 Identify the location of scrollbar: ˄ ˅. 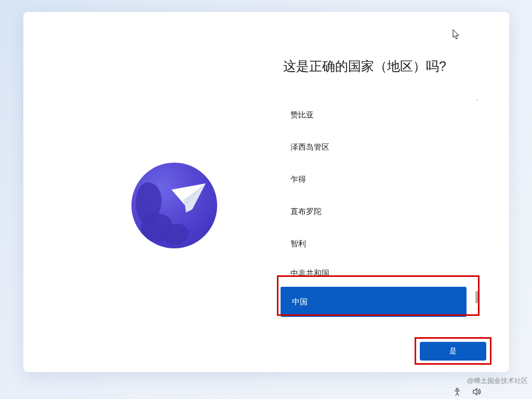
(477, 206).